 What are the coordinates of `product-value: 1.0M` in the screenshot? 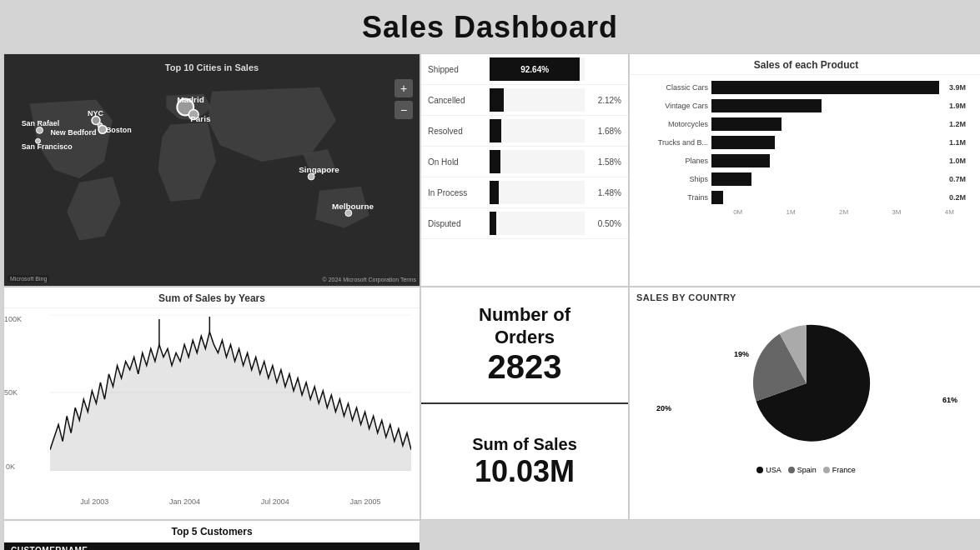 It's located at (962, 161).